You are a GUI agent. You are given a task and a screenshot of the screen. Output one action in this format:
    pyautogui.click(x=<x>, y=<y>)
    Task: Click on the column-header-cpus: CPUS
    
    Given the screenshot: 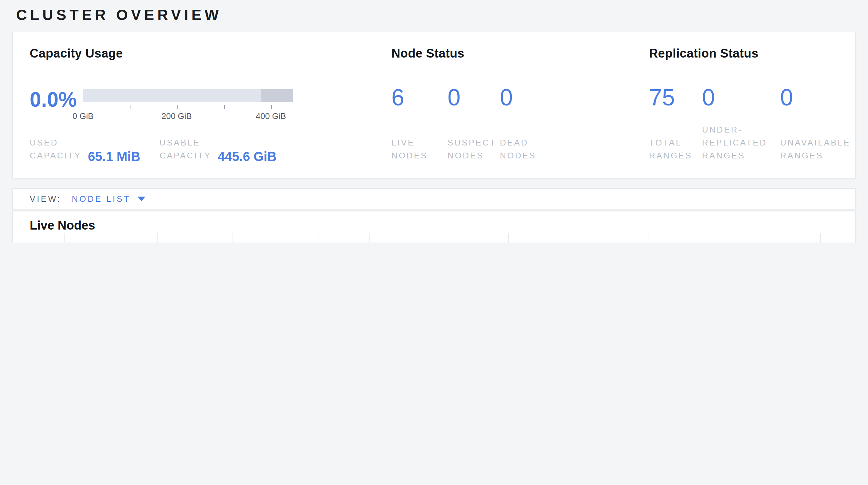 What is the action you would take?
    pyautogui.click(x=344, y=237)
    